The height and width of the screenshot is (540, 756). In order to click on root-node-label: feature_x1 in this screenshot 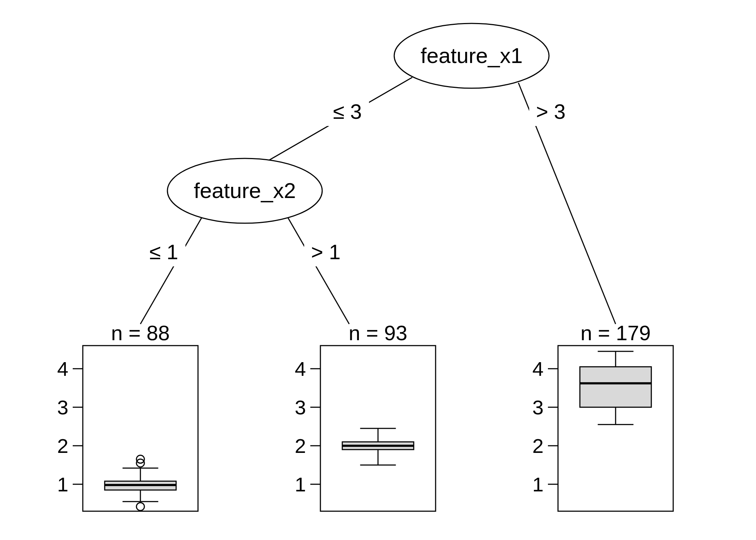, I will do `click(472, 55)`.